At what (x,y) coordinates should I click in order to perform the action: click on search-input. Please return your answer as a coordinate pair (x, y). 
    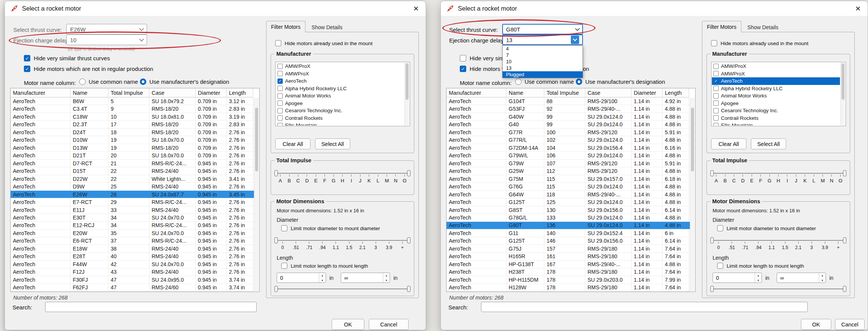
    Looking at the image, I should click on (151, 307).